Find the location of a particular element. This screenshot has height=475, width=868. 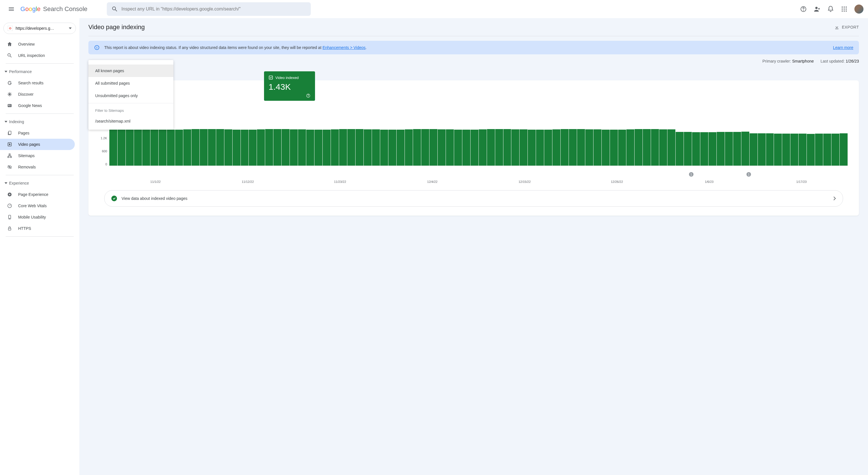

view-data-row: View data about indexed video pages is located at coordinates (474, 199).